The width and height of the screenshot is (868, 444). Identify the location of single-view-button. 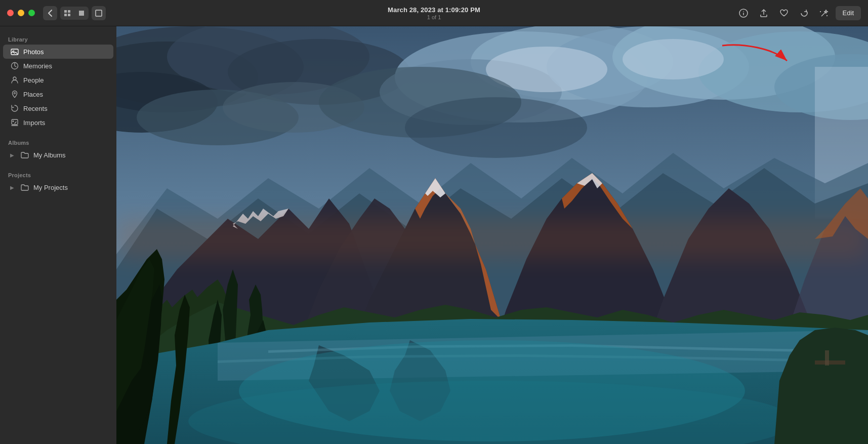
(81, 13).